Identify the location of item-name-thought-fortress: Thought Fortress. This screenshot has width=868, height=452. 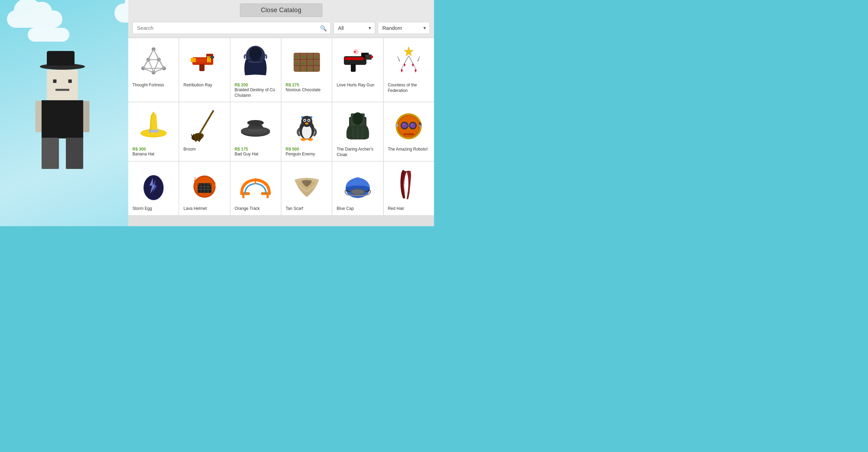
(148, 85).